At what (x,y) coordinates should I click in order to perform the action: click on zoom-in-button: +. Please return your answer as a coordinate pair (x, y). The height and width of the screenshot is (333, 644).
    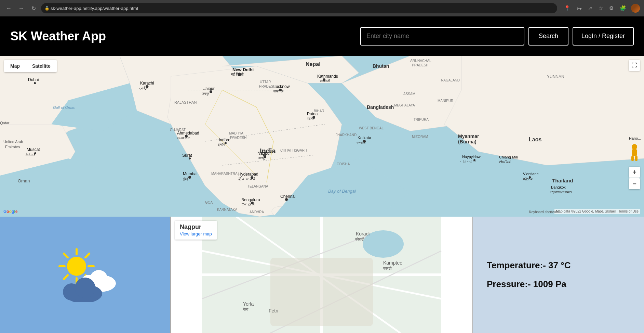
    Looking at the image, I should click on (634, 172).